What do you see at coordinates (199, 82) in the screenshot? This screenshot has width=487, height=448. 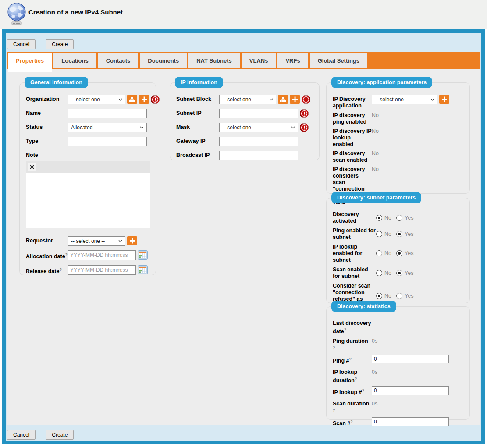 I see `section-legend-ip-information: IP Information` at bounding box center [199, 82].